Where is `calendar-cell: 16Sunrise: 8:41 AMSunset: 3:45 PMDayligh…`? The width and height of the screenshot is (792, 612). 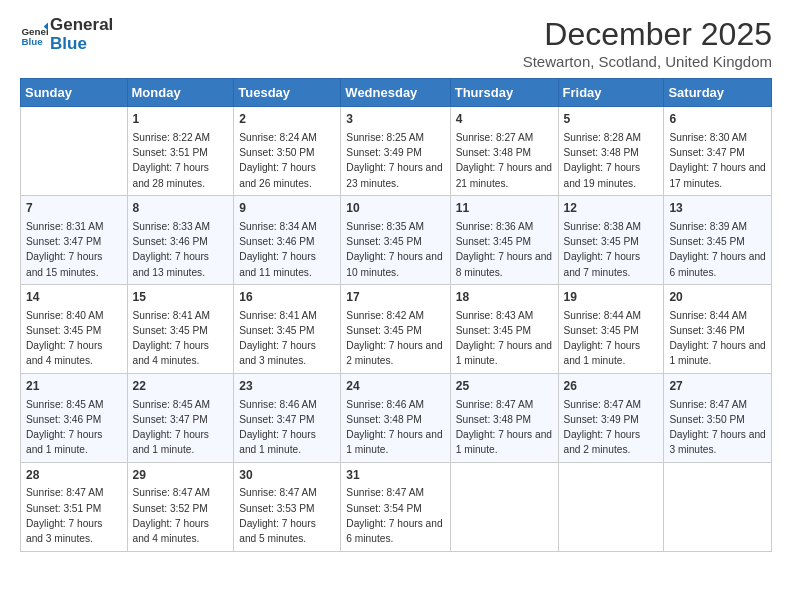
calendar-cell: 16Sunrise: 8:41 AMSunset: 3:45 PMDayligh… is located at coordinates (288, 328).